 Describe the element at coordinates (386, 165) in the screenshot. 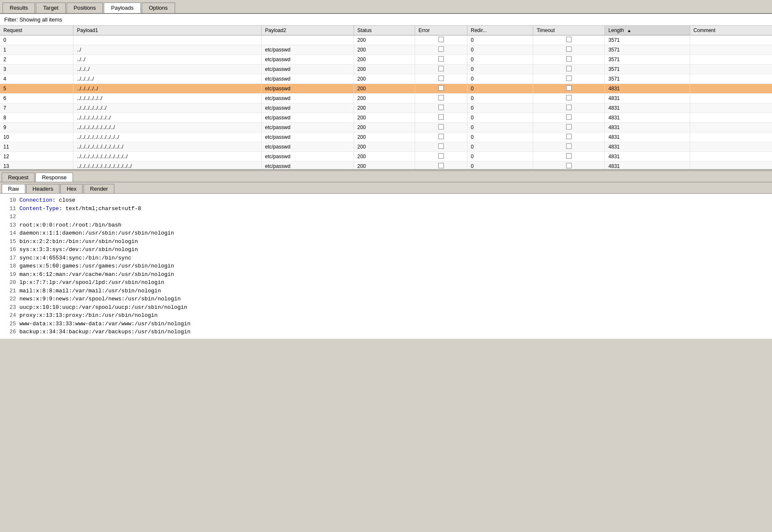

I see `table-row: 13../../../../../../../../../../../../..…` at that location.